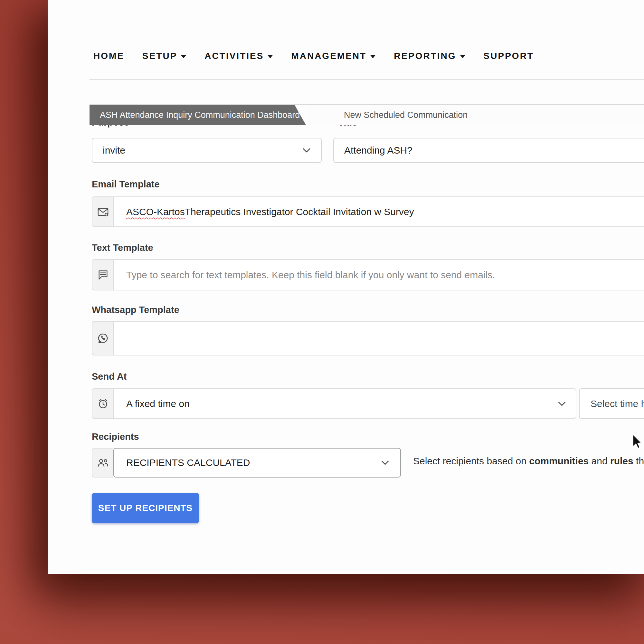 Image resolution: width=644 pixels, height=644 pixels. I want to click on envelope-icon, so click(103, 212).